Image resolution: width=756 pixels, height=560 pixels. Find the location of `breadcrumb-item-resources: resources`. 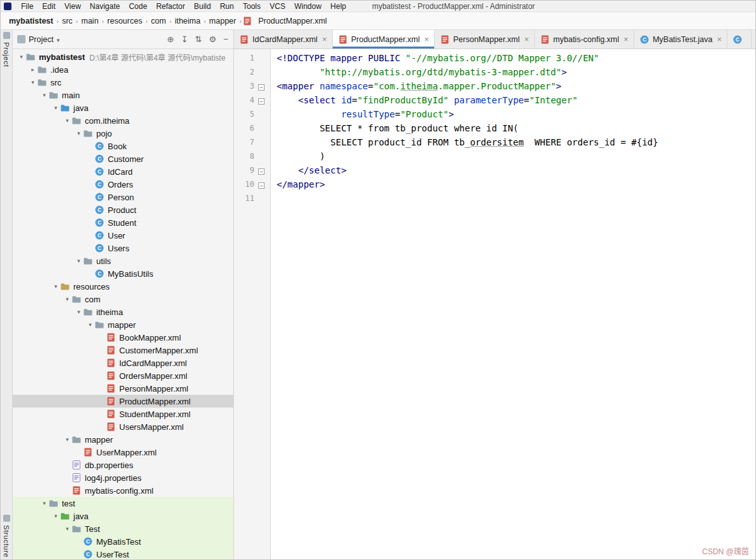

breadcrumb-item-resources: resources is located at coordinates (125, 21).